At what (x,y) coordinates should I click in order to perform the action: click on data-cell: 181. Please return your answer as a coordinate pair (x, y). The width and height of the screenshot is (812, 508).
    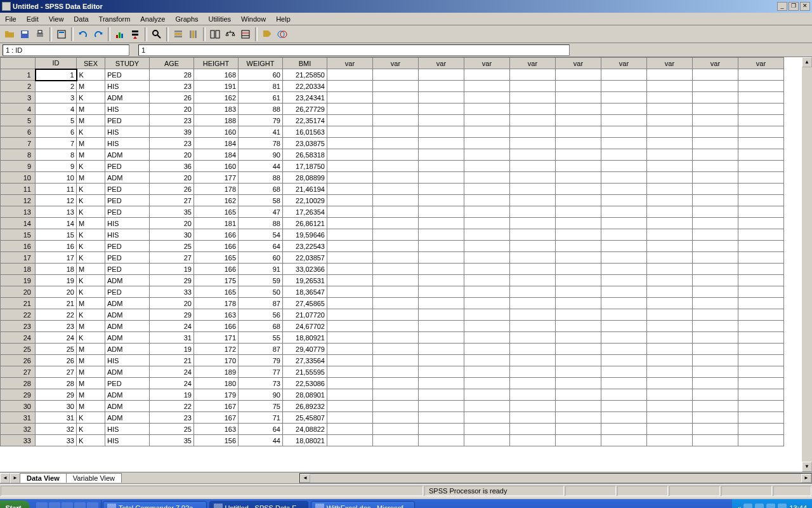
    Looking at the image, I should click on (216, 224).